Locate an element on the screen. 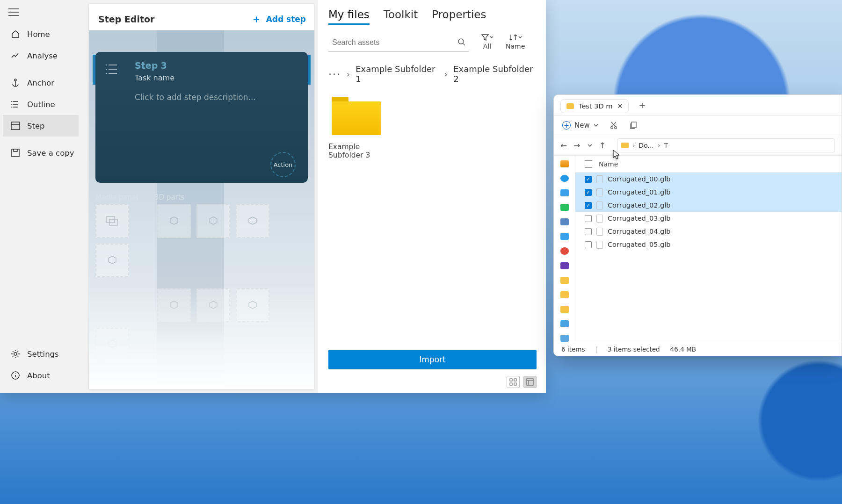  save-icon is located at coordinates (15, 153).